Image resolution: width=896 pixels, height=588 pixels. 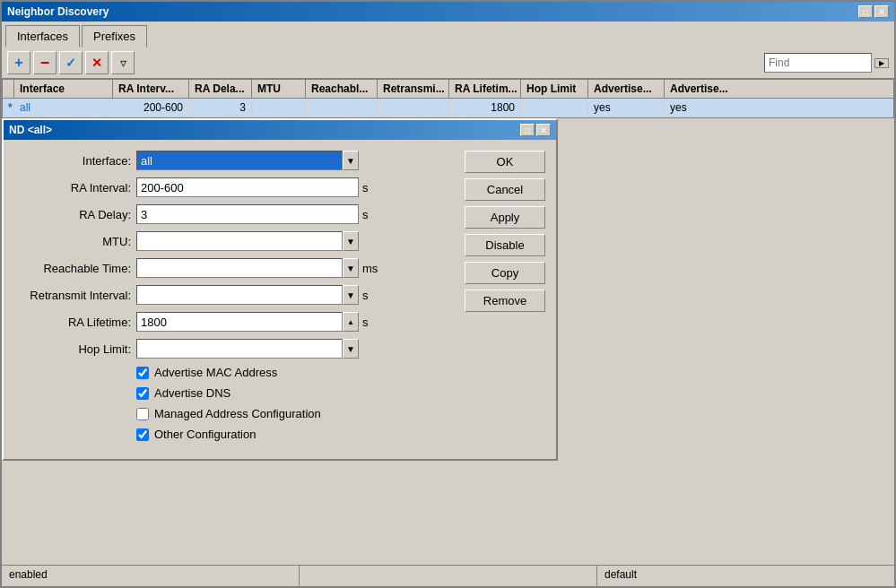 What do you see at coordinates (123, 63) in the screenshot?
I see `filter-button: ▿` at bounding box center [123, 63].